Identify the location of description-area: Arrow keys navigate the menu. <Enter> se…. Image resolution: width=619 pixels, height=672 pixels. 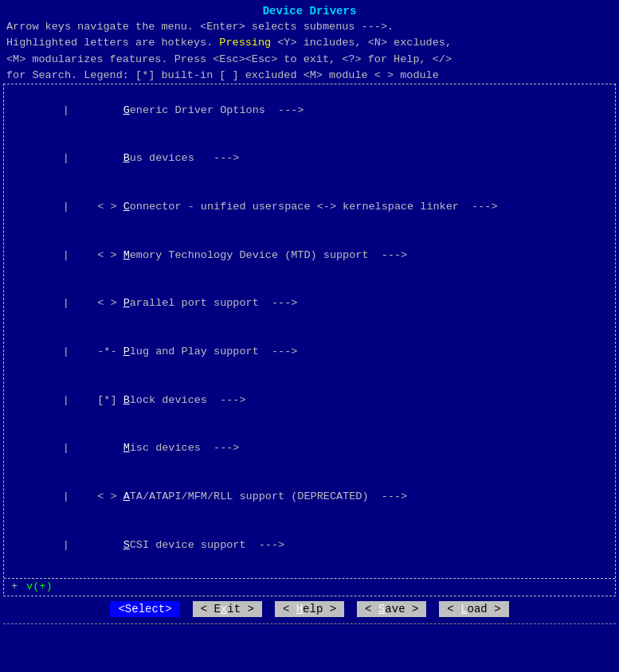
(309, 51).